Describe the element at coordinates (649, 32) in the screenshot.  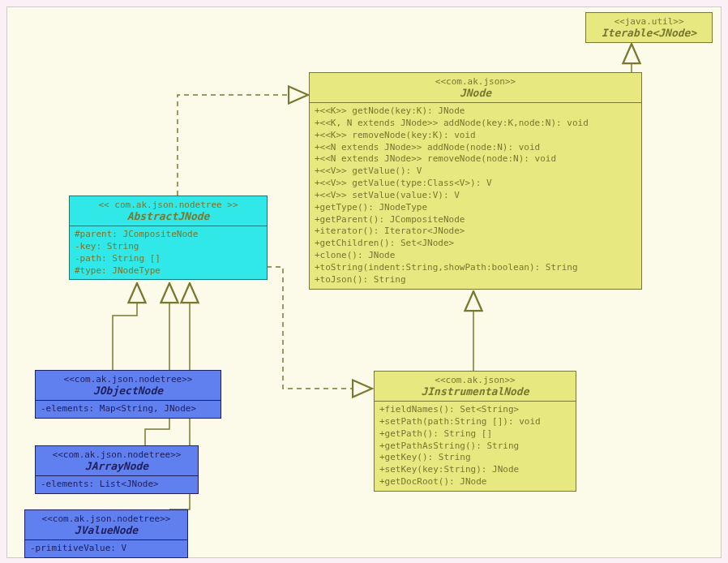
I see `class-name: Iterable<JNode>` at that location.